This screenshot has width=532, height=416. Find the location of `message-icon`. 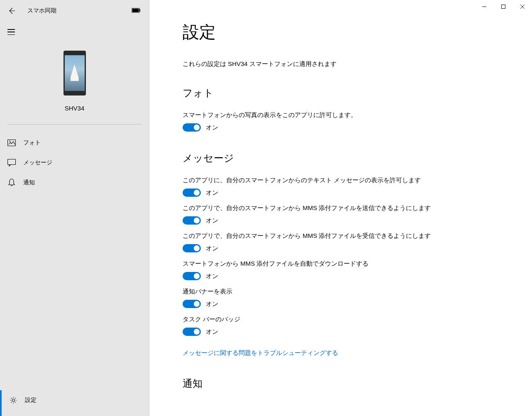

message-icon is located at coordinates (12, 163).